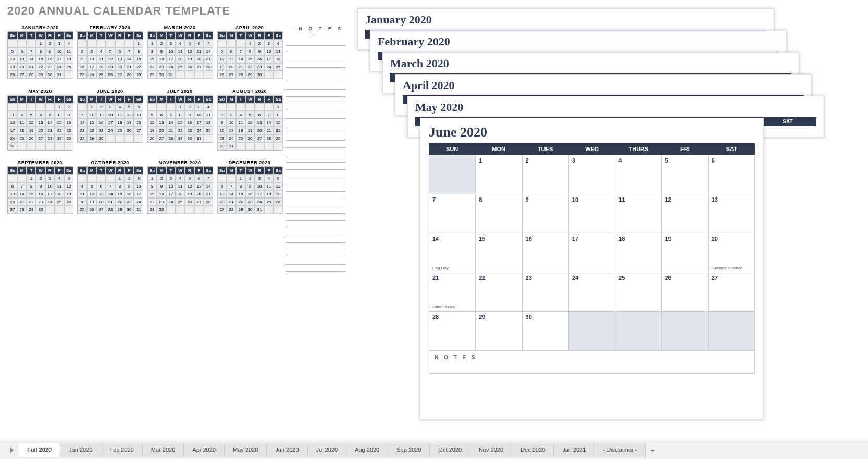 Image resolution: width=868 pixels, height=459 pixels. I want to click on mini-day-cell: 20, so click(13, 202).